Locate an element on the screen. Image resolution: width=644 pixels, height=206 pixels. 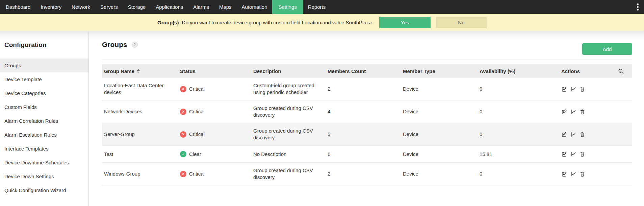
nav-item-applications: Applications is located at coordinates (170, 7).